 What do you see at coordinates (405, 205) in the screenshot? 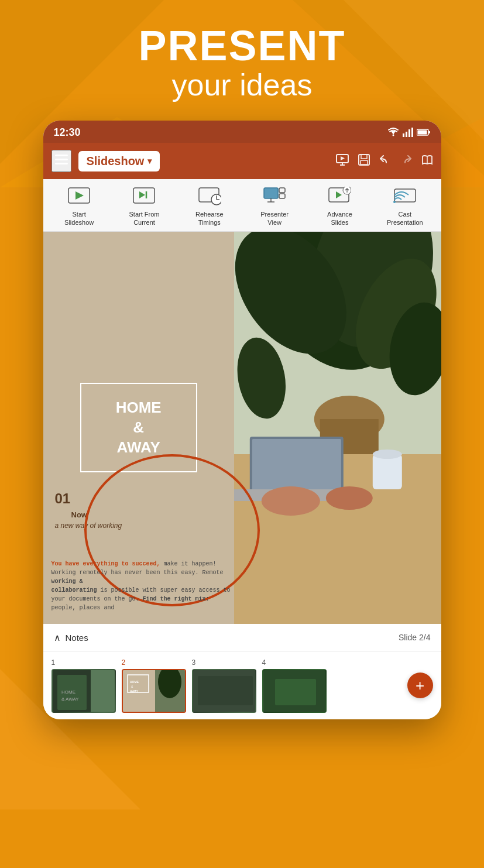
I see `ribbon-item-cast-presentation: CastPresentation` at bounding box center [405, 205].